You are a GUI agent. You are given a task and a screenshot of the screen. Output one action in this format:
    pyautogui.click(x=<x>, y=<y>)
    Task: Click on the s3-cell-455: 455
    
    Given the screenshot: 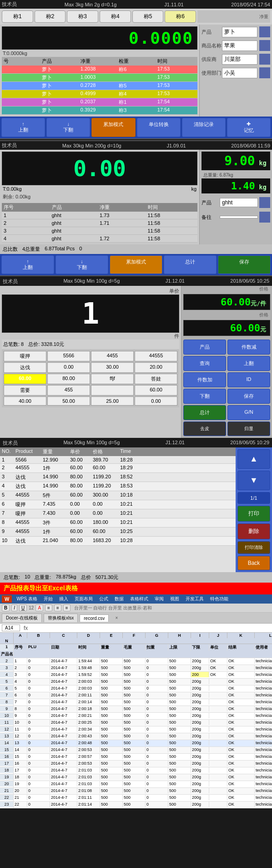 What is the action you would take?
    pyautogui.click(x=69, y=391)
    